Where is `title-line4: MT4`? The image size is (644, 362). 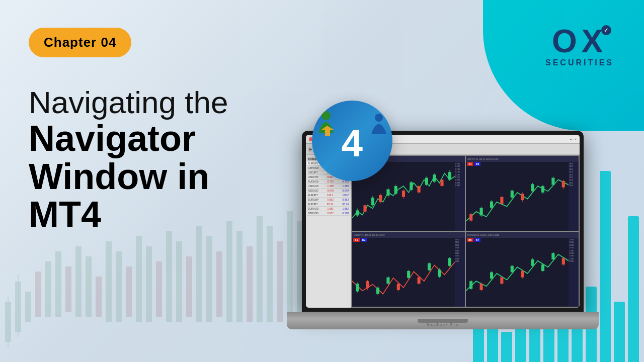
title-line4: MT4 is located at coordinates (180, 215).